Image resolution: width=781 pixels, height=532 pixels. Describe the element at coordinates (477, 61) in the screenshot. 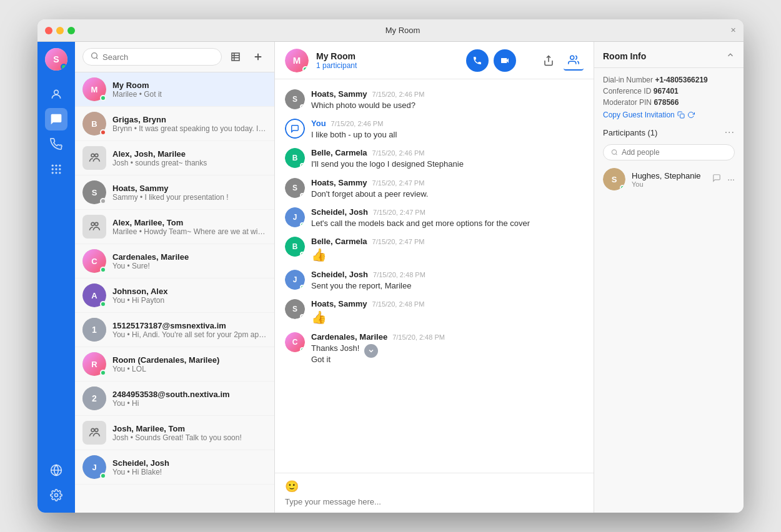

I see `call-button` at that location.